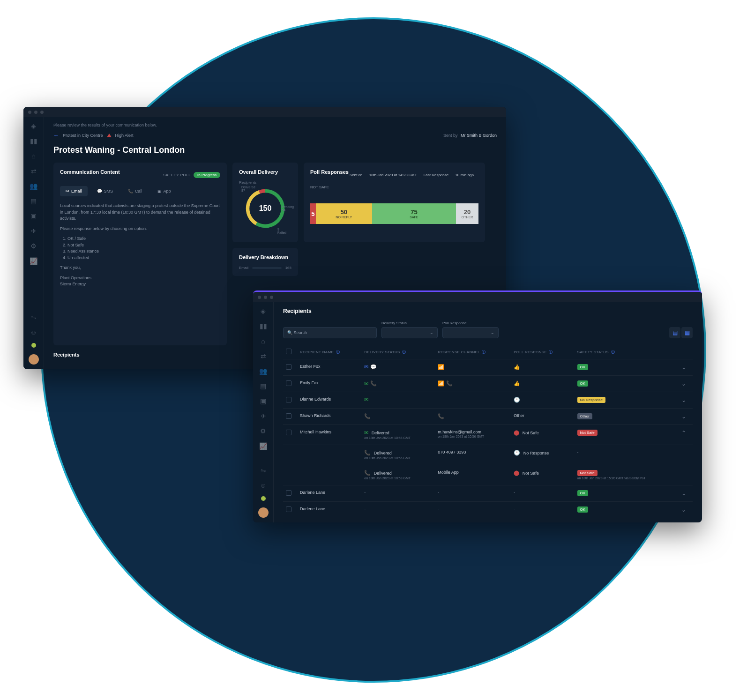 This screenshot has height=700, width=747. Describe the element at coordinates (56, 135) in the screenshot. I see `back-arrow-icon: ←` at that location.